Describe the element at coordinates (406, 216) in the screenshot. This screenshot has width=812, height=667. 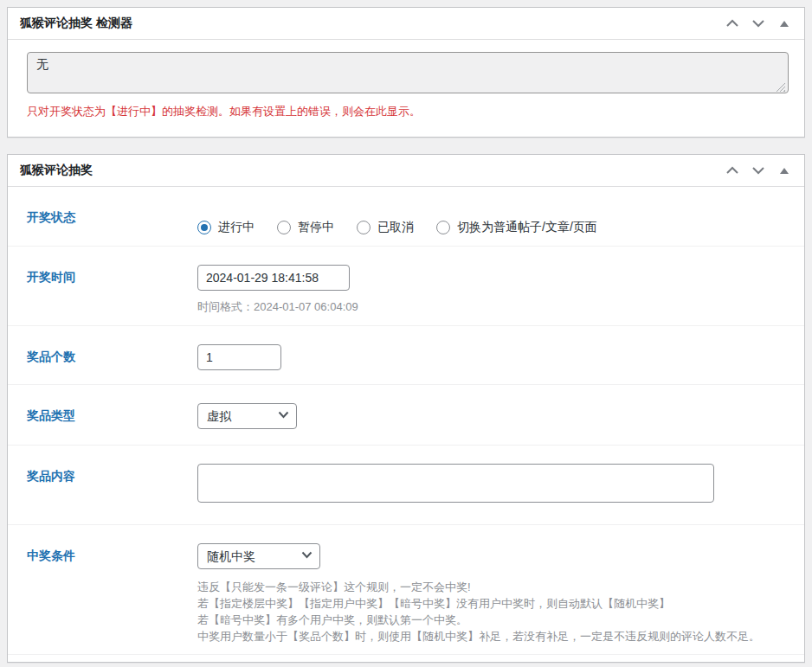
I see `row-lottery-status: 开奖状态 进行中 暂停中 已取消 切换为普通帖子/文章/页面` at that location.